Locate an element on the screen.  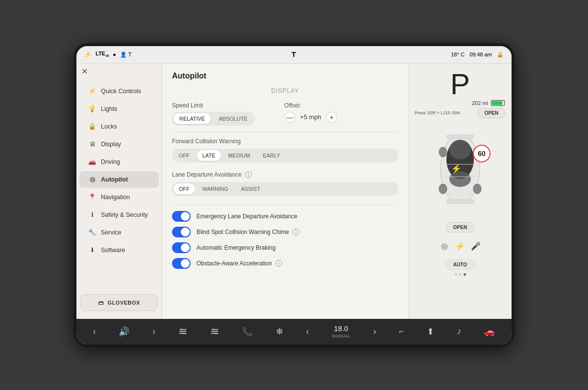
fcw-off-btn: OFF is located at coordinates (184, 156).